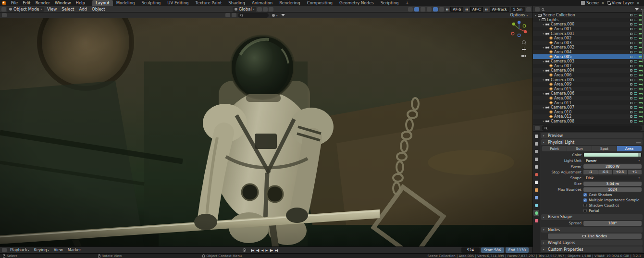  What do you see at coordinates (289, 3) in the screenshot?
I see `workspace-tab-rendering: Rendering` at bounding box center [289, 3].